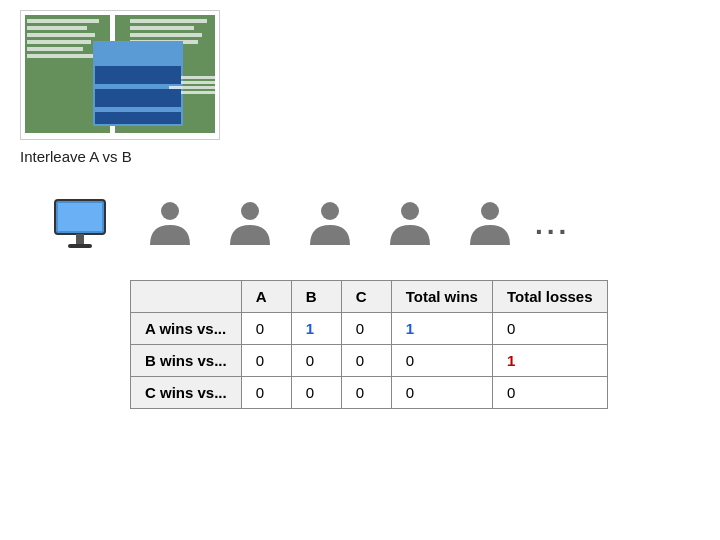 This screenshot has height=540, width=720. I want to click on cell-a-c: 0, so click(366, 329).